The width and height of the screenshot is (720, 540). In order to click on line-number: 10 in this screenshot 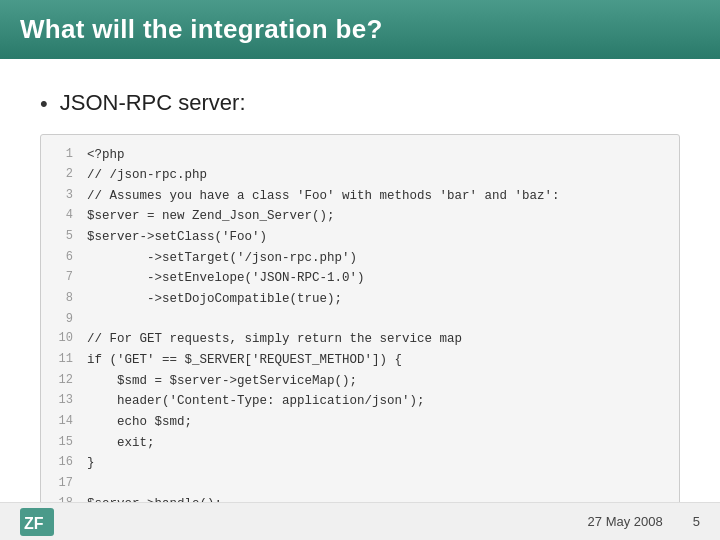, I will do `click(64, 340)`.